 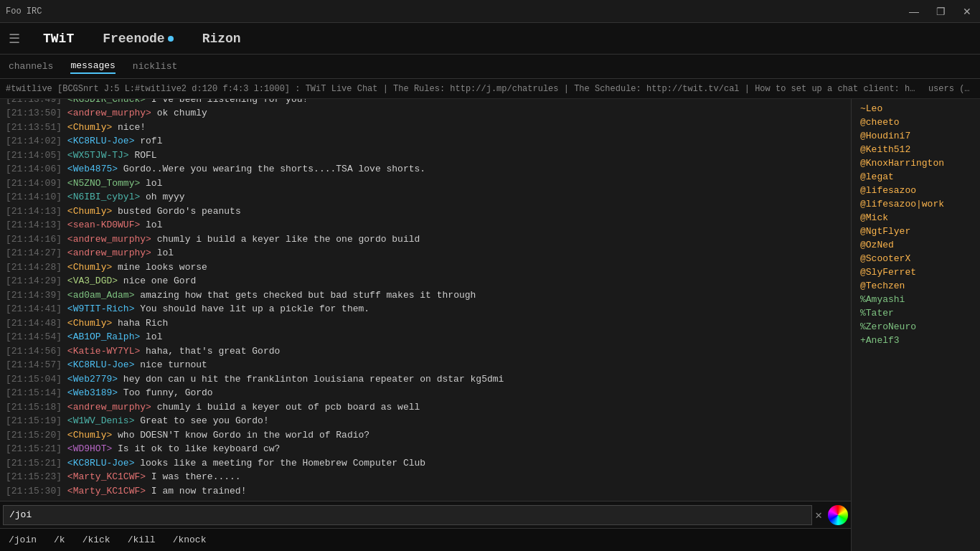 I want to click on msg-nick: <KG5DIR_Chuck>, so click(x=106, y=102).